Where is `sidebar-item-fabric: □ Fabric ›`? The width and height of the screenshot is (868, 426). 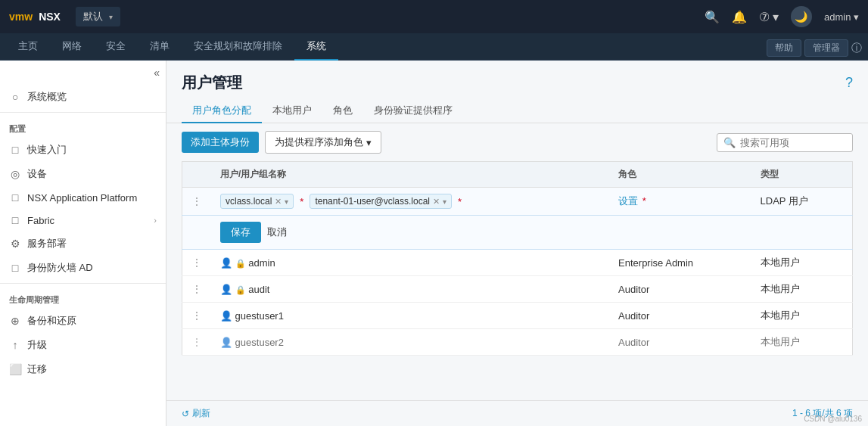 sidebar-item-fabric: □ Fabric › is located at coordinates (83, 220).